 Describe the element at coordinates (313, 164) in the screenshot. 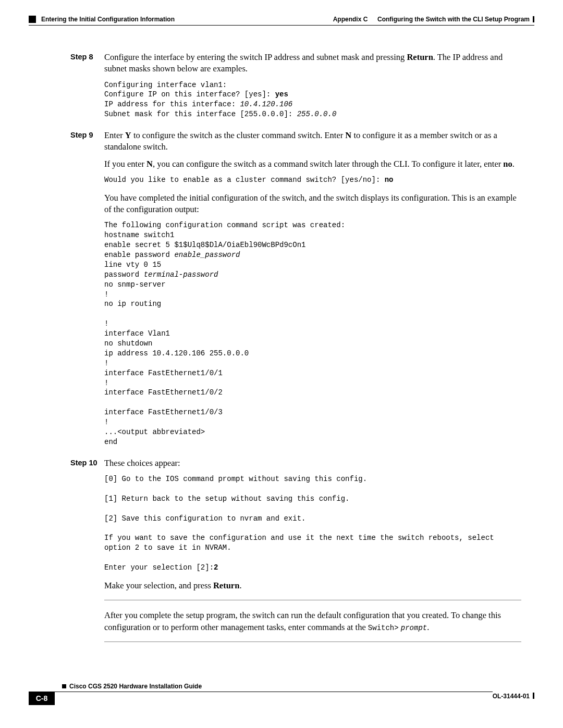

I see `step9-para2: If you enter N, you can configure the sw…` at that location.